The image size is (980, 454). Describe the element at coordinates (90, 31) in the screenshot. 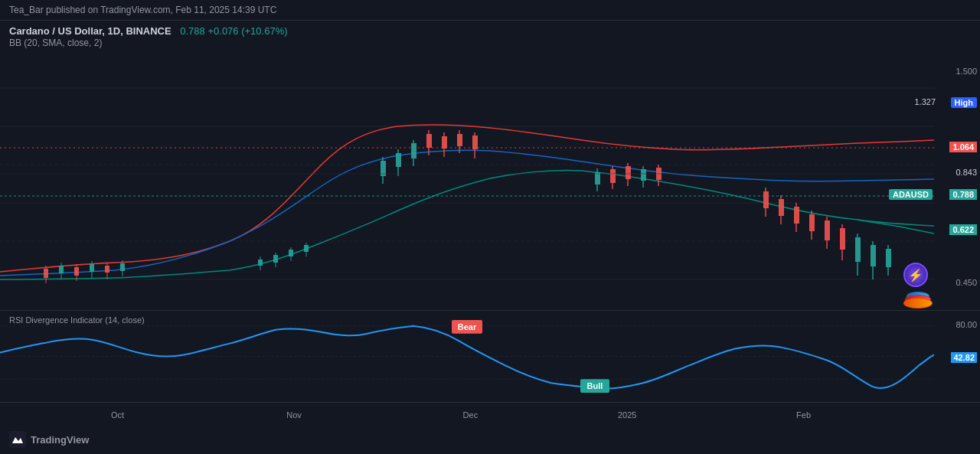

I see `symbol-label: Cardano / US Dollar, 1D, BINANCE` at that location.